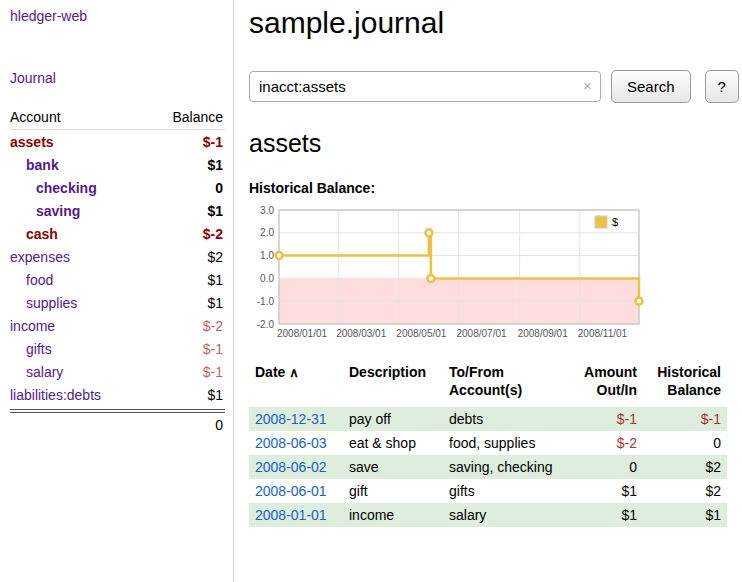 Image resolution: width=742 pixels, height=582 pixels. What do you see at coordinates (291, 491) in the screenshot?
I see `date-link: 2008-06-01` at bounding box center [291, 491].